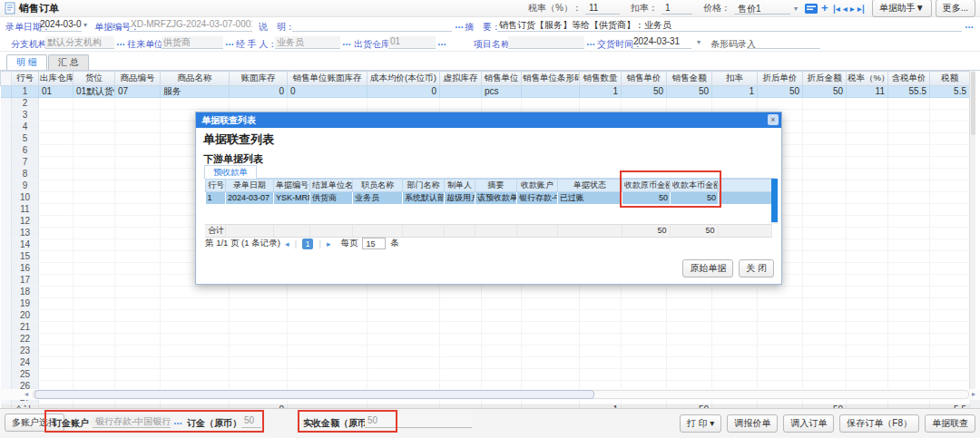 The width and height of the screenshot is (980, 438). What do you see at coordinates (424, 186) in the screenshot?
I see `modal-column-header: 部门名称` at bounding box center [424, 186].